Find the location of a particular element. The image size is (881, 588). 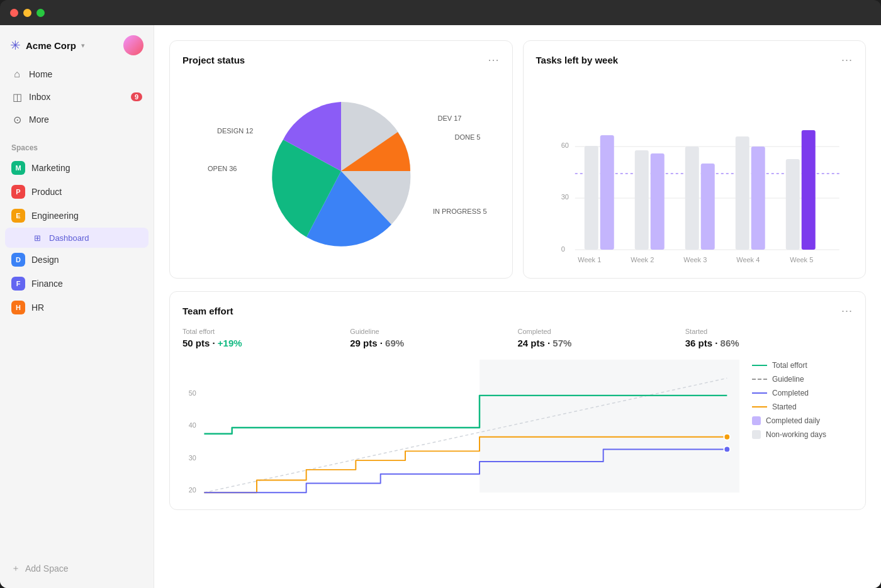

team-title: Team effort is located at coordinates (208, 311).